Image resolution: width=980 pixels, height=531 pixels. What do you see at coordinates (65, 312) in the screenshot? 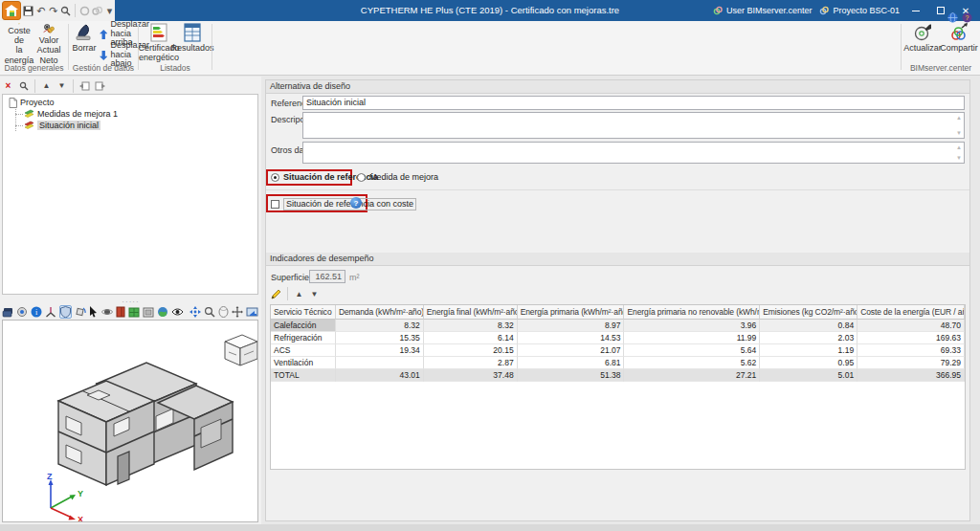
I see `shadows-icon` at bounding box center [65, 312].